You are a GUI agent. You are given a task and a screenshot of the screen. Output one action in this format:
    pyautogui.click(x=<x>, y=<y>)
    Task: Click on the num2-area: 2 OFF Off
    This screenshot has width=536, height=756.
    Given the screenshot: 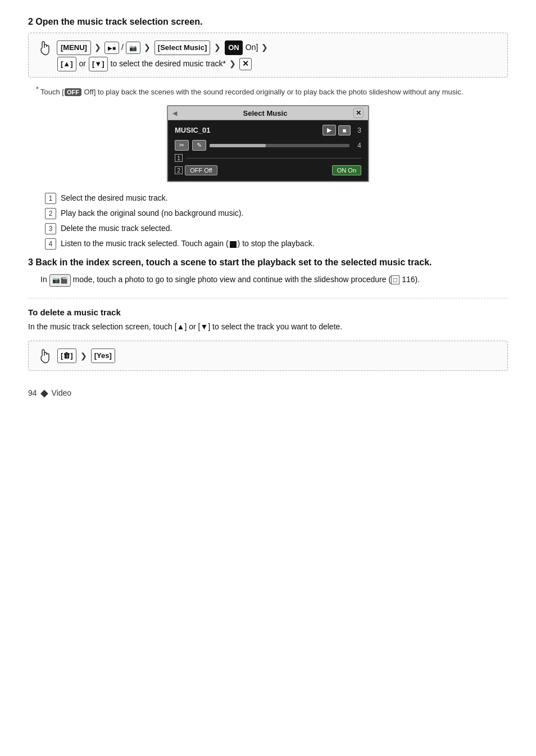 What is the action you would take?
    pyautogui.click(x=196, y=170)
    